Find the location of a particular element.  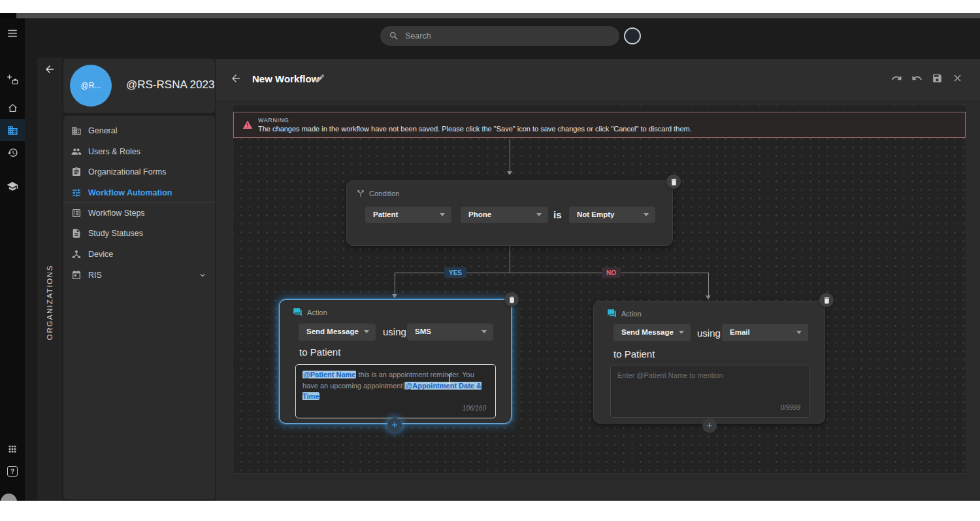

text-caret is located at coordinates (404, 386).